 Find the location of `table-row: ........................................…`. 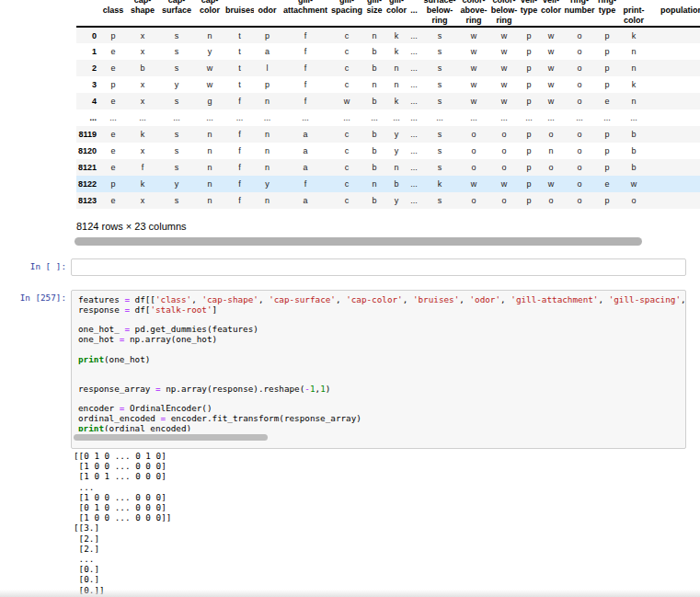

table-row: ........................................… is located at coordinates (388, 118).